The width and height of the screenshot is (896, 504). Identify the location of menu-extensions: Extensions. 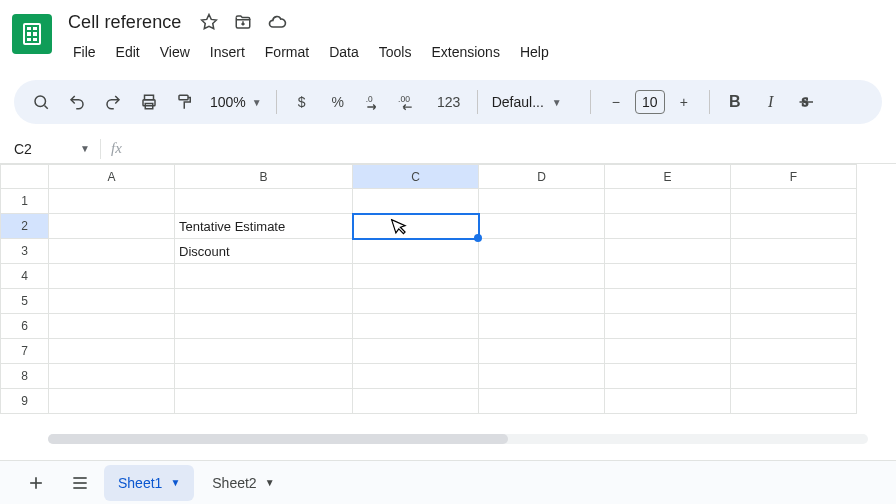
(465, 52).